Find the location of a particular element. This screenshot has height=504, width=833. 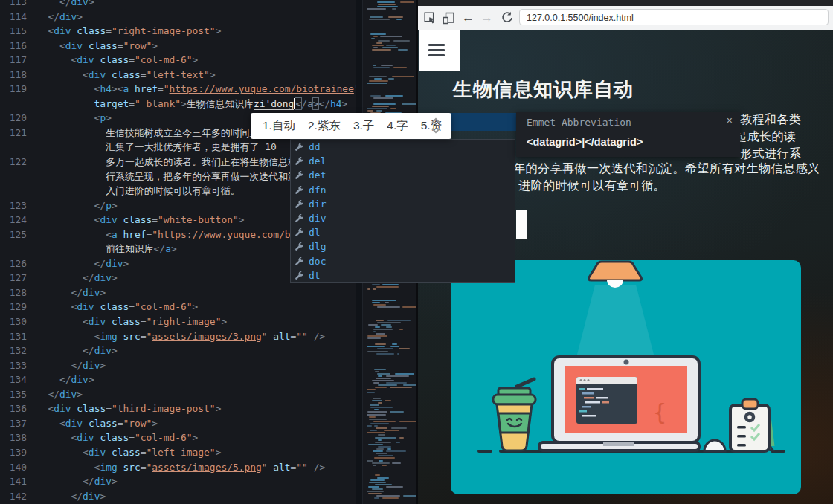

code-line: target="_blank">生物信息知识库zi'dong</a></h4> is located at coordinates (181, 104).